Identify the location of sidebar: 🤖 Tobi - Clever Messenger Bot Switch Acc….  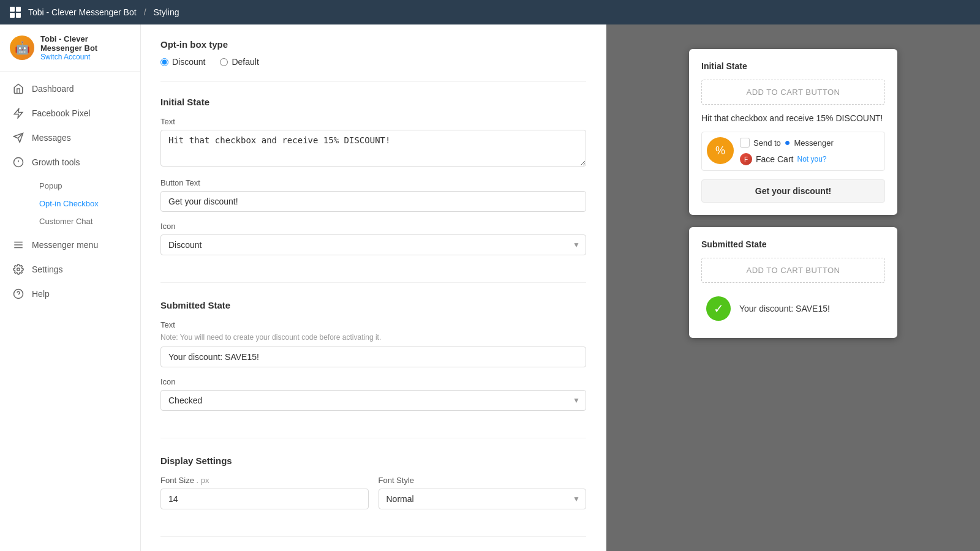
(70, 288).